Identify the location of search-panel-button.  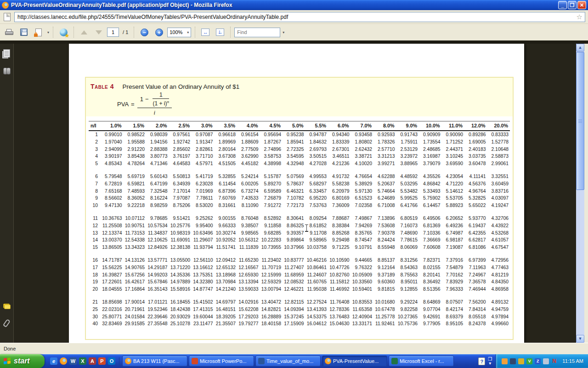
(7, 71).